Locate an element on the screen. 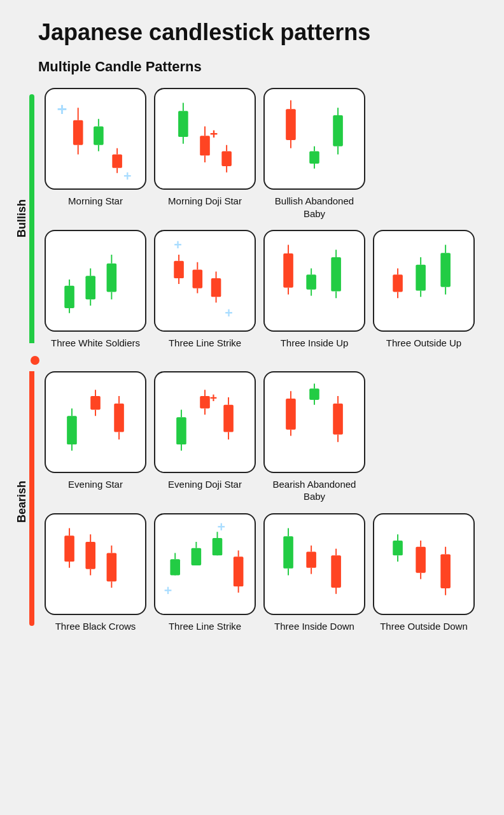  pattern-three-line-strike-bearish: + is located at coordinates (205, 573).